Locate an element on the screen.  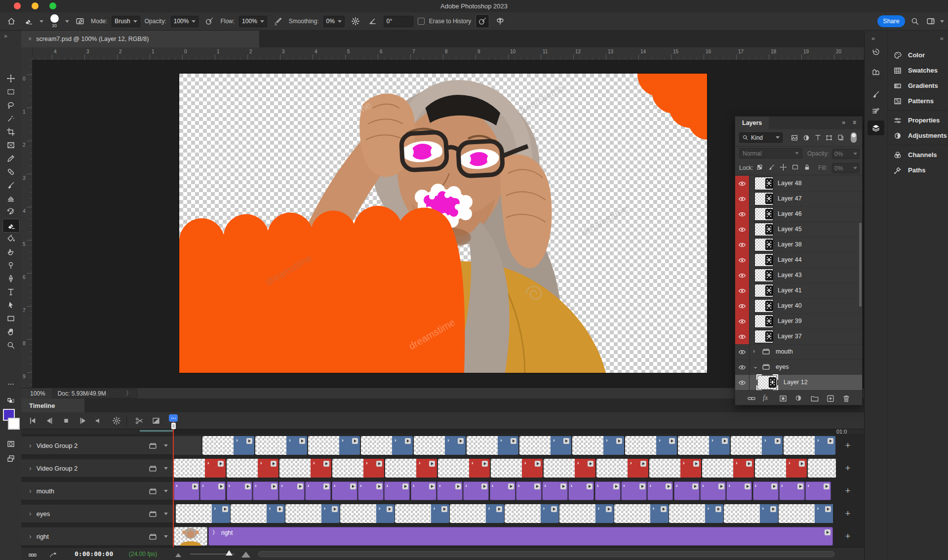
layers-tab: Layers is located at coordinates (752, 123).